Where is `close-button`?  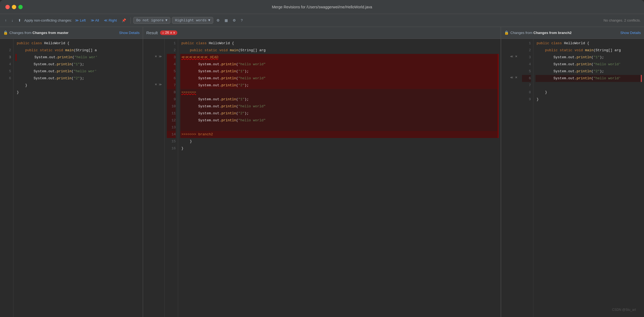 close-button is located at coordinates (8, 7).